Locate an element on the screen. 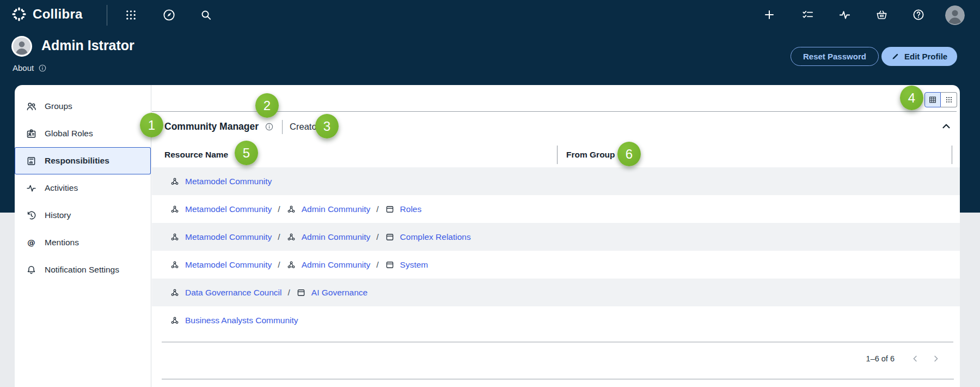 Image resolution: width=980 pixels, height=387 pixels. table-row: Metamodel Community/Admin Community/Comp… is located at coordinates (556, 237).